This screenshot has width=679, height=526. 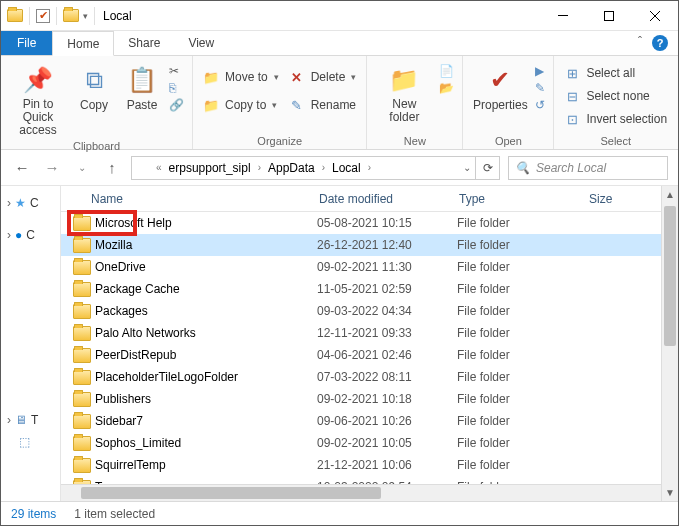 I want to click on forward-button: →, so click(x=52, y=168).